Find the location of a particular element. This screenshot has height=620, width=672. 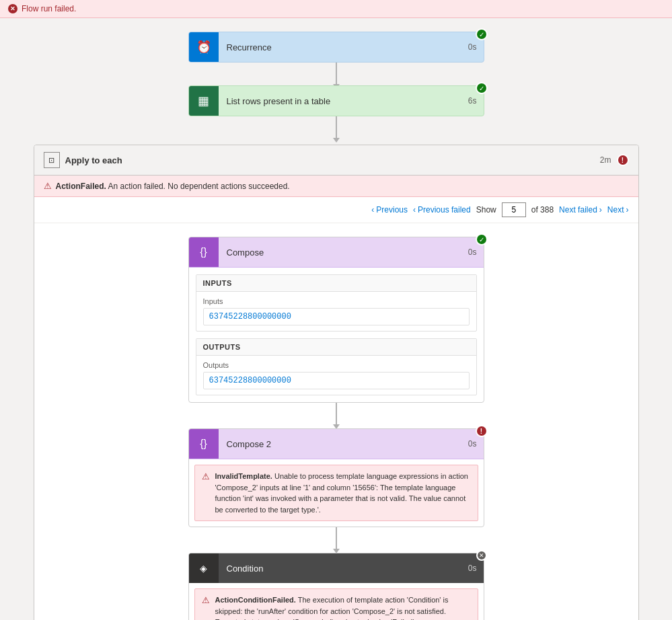

recurrence-label: Recurrence is located at coordinates (340, 47).